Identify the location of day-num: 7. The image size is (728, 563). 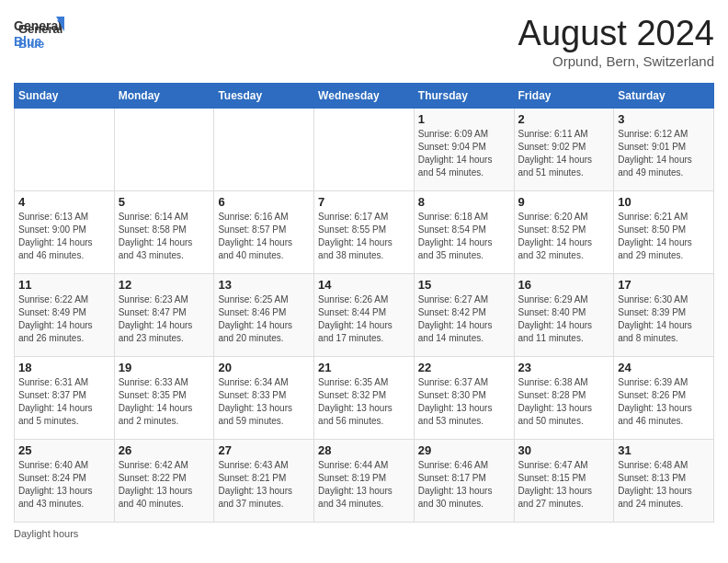
(364, 202).